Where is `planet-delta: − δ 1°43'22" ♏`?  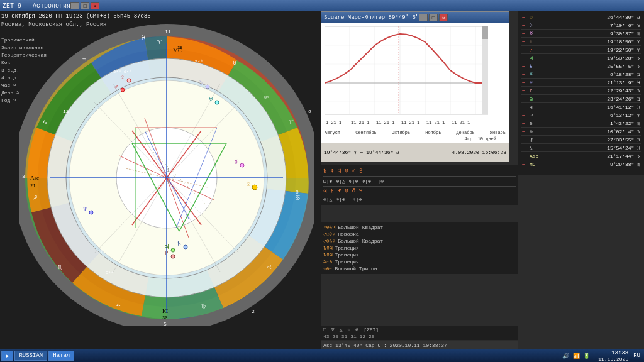
planet-delta: − δ 1°43'22" ♏ is located at coordinates (581, 124).